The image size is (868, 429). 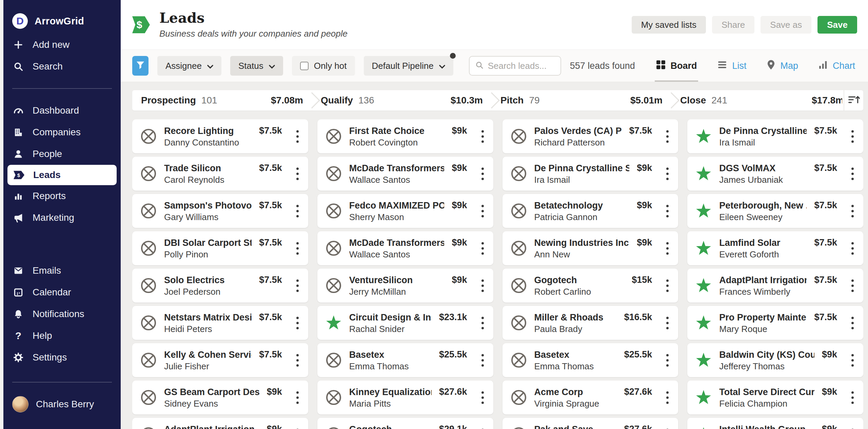 What do you see at coordinates (775, 174) in the screenshot?
I see `lead-card: DGS VolMAX James Urbaniak $7.5k` at bounding box center [775, 174].